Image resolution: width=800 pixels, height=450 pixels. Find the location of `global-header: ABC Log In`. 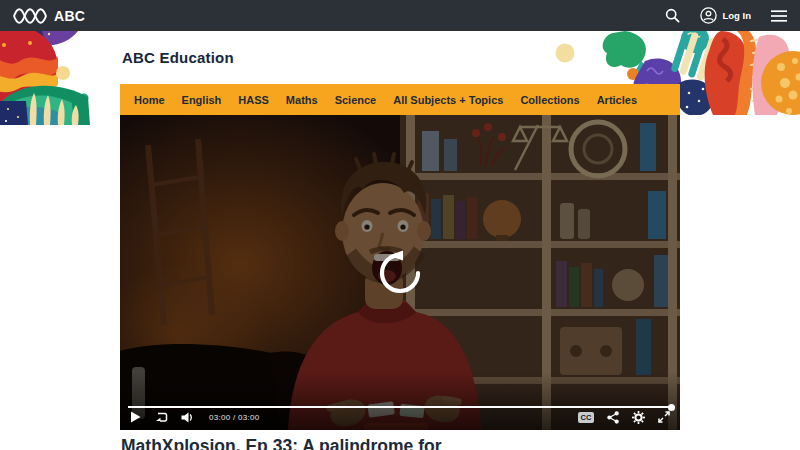

global-header: ABC Log In is located at coordinates (400, 16).